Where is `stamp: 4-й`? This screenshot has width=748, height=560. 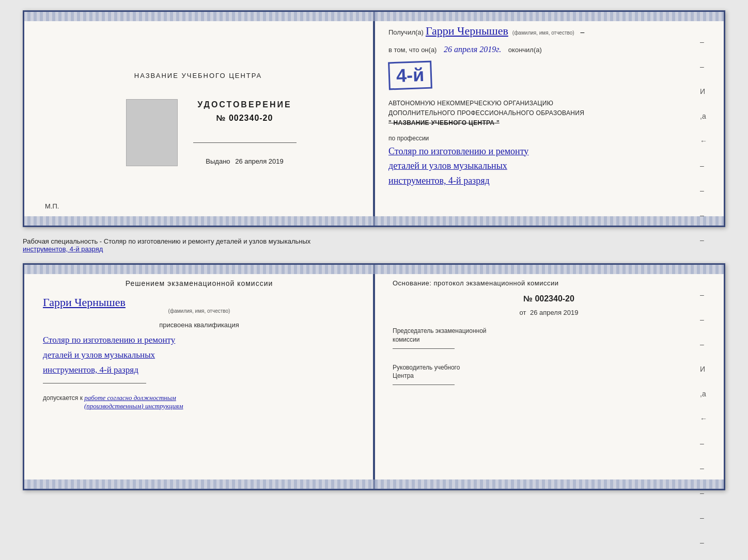
stamp: 4-й is located at coordinates (410, 75).